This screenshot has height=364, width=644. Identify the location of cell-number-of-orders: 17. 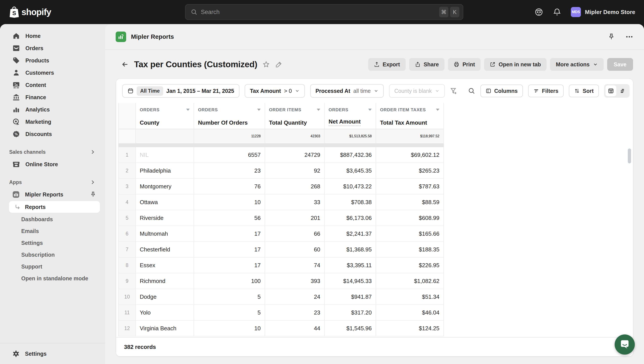
(230, 250).